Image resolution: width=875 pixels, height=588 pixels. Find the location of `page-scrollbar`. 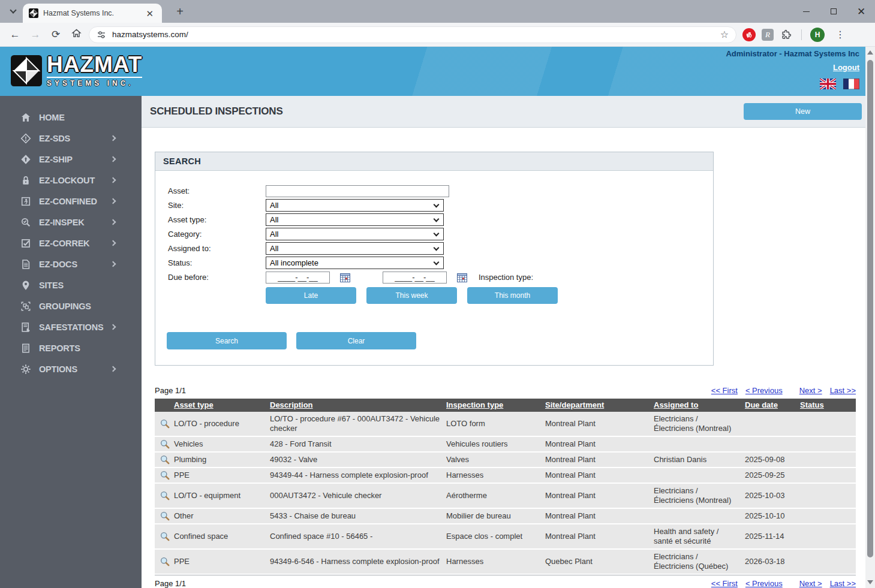

page-scrollbar is located at coordinates (870, 318).